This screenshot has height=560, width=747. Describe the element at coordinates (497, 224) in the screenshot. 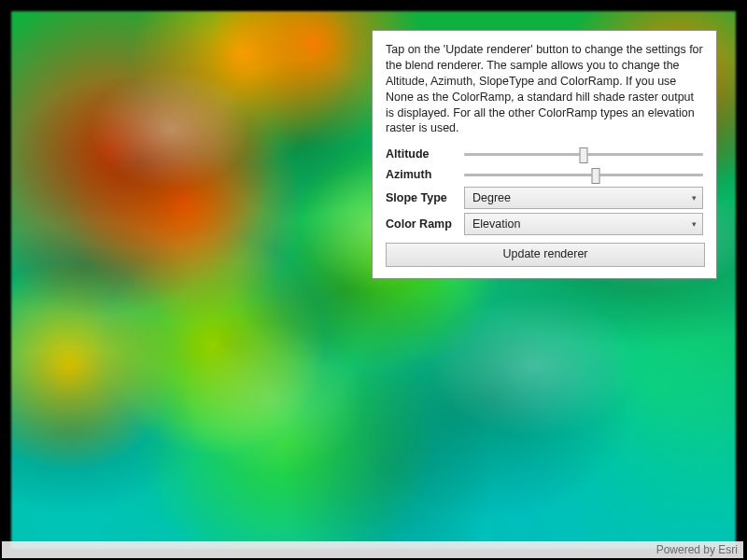

I see `color-ramp-value: Elevation` at that location.